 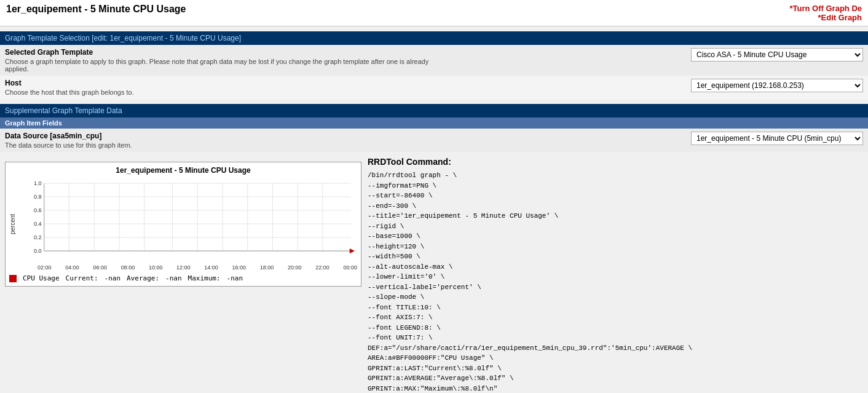 What do you see at coordinates (204, 278) in the screenshot?
I see `legend-maximum-label: Maximum:` at bounding box center [204, 278].